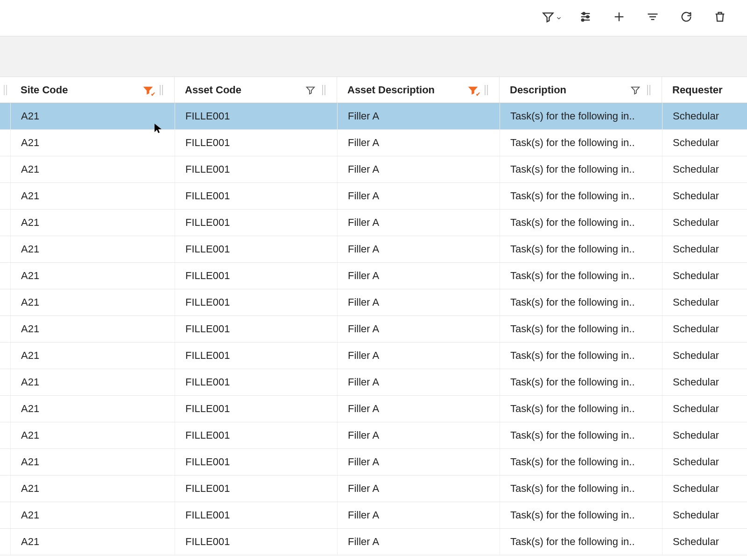 This screenshot has height=560, width=747. Describe the element at coordinates (619, 18) in the screenshot. I see `add-button` at that location.